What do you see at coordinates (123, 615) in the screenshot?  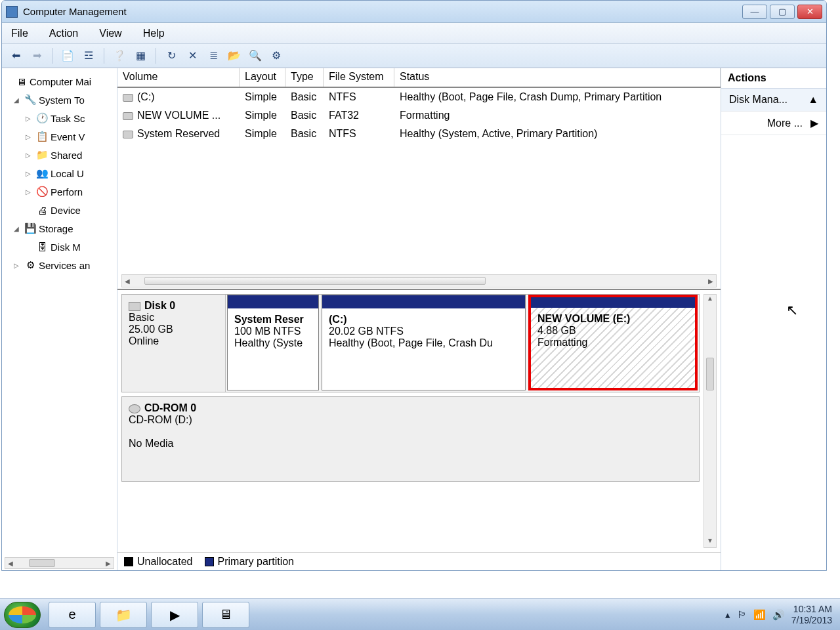 I see `taskbar-explorer: 📁` at bounding box center [123, 615].